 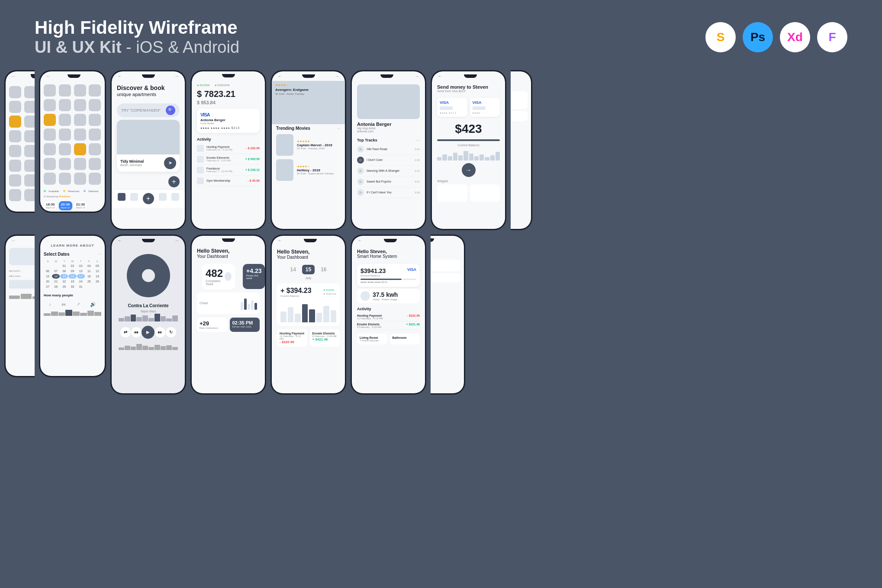 I want to click on nav-add: +, so click(x=148, y=199).